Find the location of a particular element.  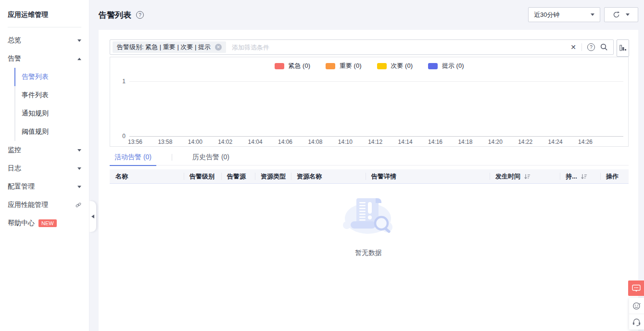

refresh-button is located at coordinates (621, 14).